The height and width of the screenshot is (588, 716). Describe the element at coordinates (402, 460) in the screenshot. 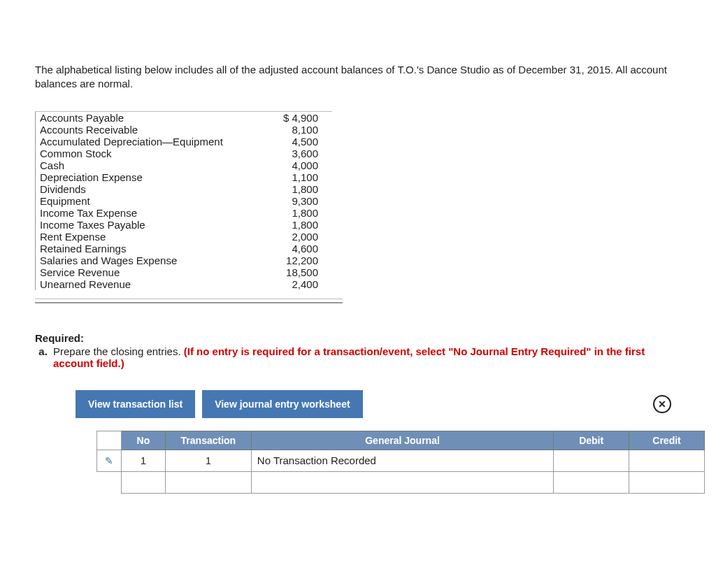

I see `journal-cell-general: No Transaction Recorded` at that location.